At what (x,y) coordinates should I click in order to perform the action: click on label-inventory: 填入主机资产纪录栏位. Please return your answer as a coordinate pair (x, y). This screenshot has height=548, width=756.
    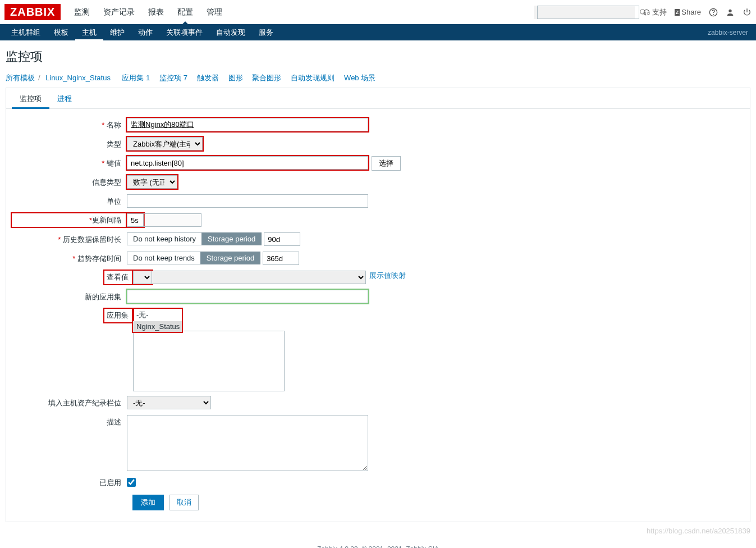
    Looking at the image, I should click on (70, 402).